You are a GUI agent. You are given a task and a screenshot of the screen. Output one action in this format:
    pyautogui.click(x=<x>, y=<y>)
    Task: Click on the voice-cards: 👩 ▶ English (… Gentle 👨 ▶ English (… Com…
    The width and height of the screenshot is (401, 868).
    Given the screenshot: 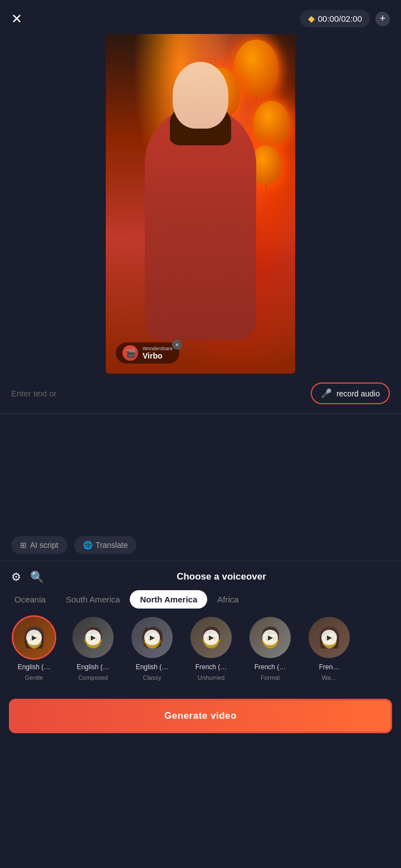 What is the action you would take?
    pyautogui.click(x=200, y=654)
    